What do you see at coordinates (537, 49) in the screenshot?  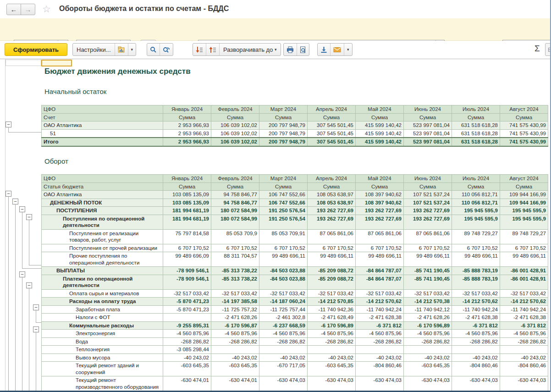 I see `autosum-indicator: Σ` at bounding box center [537, 49].